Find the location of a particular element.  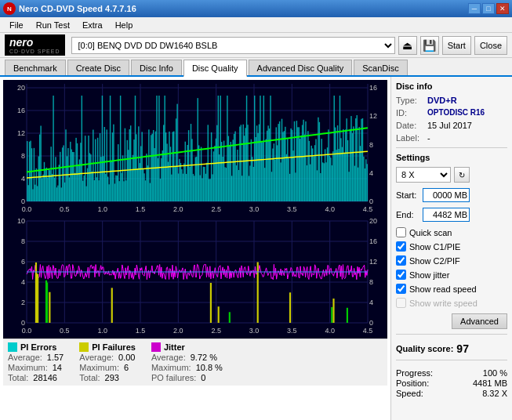

show-jitter-label: Show jitter is located at coordinates (430, 275).